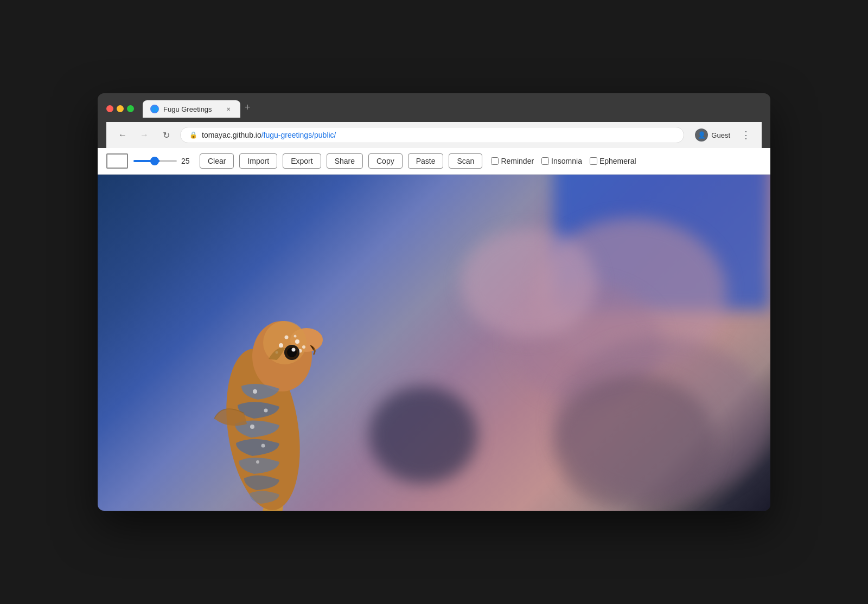 Image resolution: width=868 pixels, height=604 pixels. What do you see at coordinates (192, 109) in the screenshot?
I see `active-tab: 🌐 Fugu Greetings ✕` at bounding box center [192, 109].